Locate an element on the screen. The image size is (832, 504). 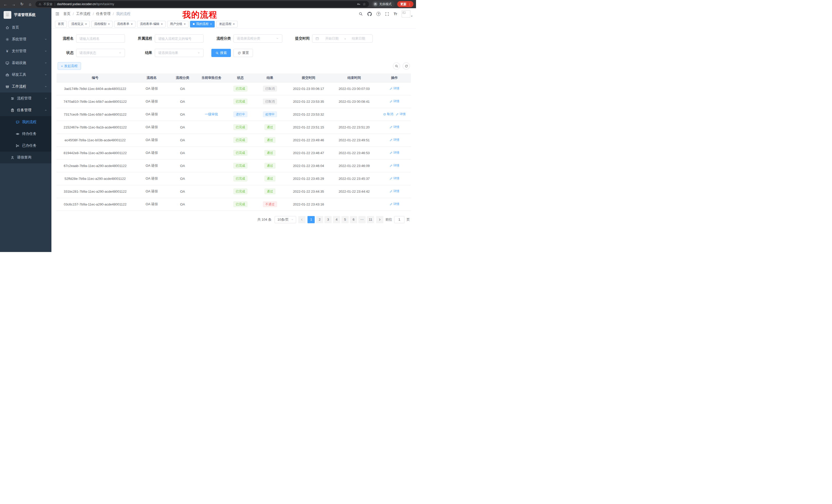
refresh-table-button is located at coordinates (406, 66).